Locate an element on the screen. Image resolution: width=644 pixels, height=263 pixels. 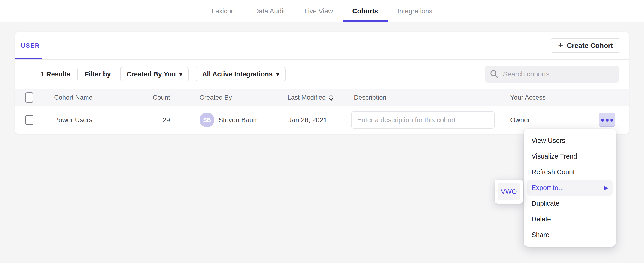
column-count: Count is located at coordinates (151, 98).